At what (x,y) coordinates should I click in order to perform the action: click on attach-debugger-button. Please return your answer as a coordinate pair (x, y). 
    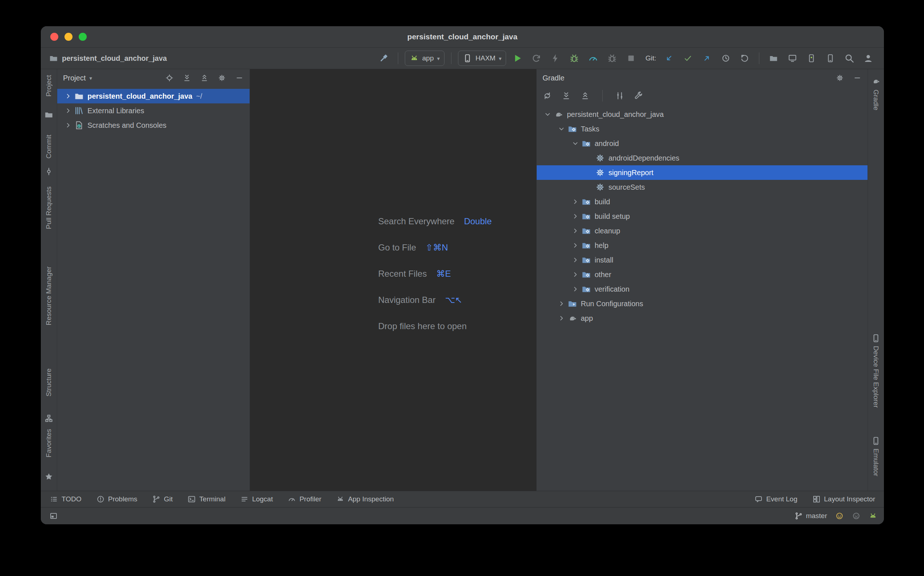
    Looking at the image, I should click on (612, 58).